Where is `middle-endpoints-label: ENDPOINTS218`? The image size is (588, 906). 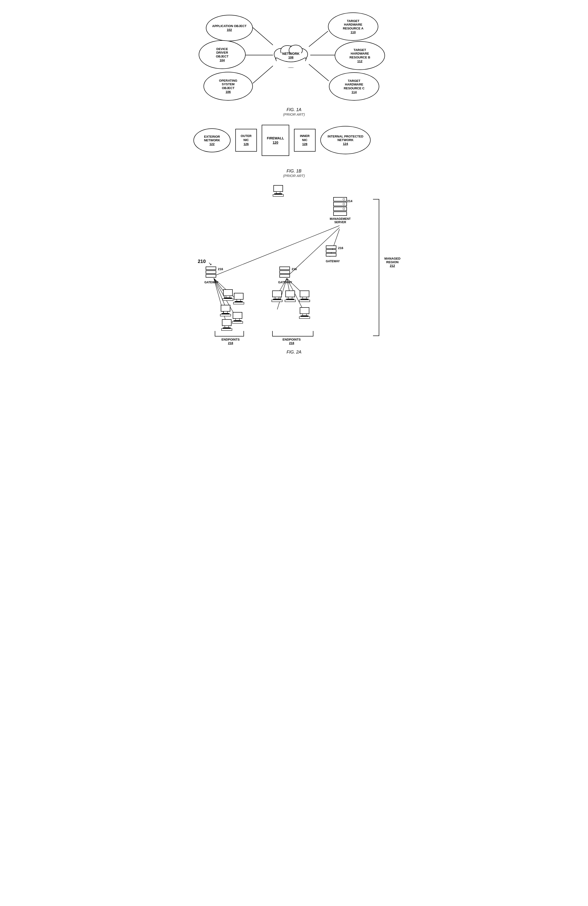 middle-endpoints-label: ENDPOINTS218 is located at coordinates (292, 341).